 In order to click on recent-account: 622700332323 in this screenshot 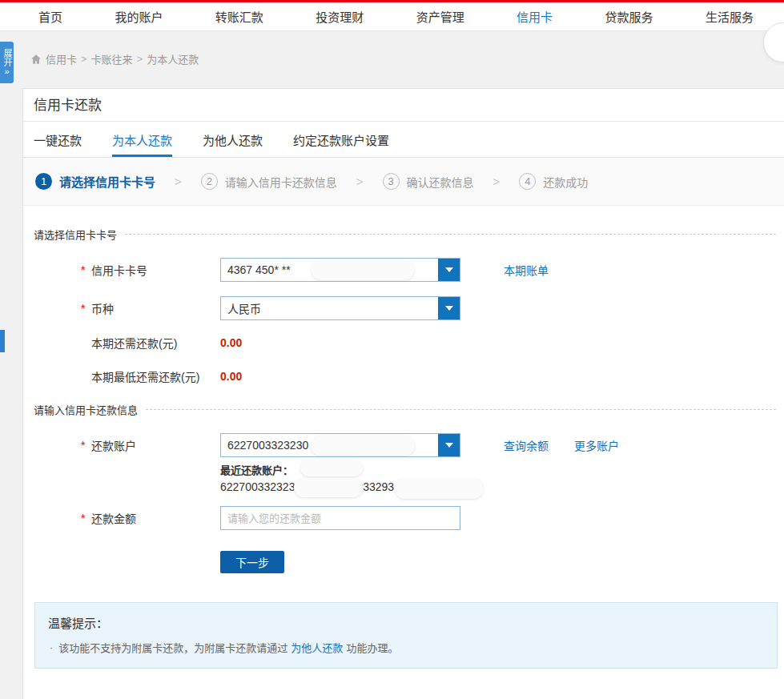, I will do `click(258, 487)`.